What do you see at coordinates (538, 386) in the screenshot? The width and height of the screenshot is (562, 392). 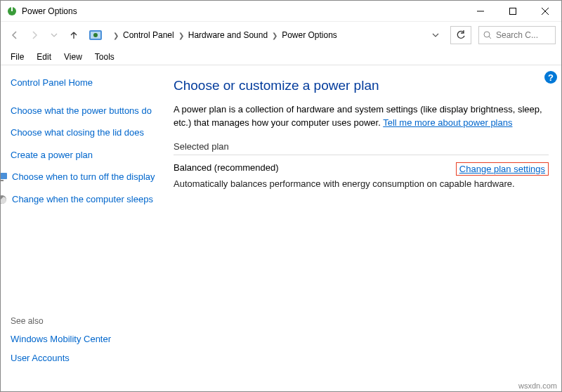 I see `watermark: wsxdn.com` at bounding box center [538, 386].